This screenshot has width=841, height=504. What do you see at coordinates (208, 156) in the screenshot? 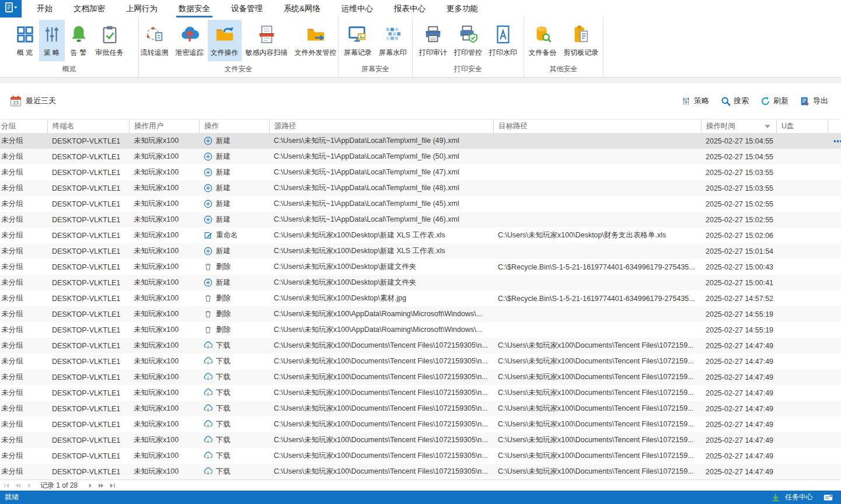
I see `plus-circle-icon` at bounding box center [208, 156].